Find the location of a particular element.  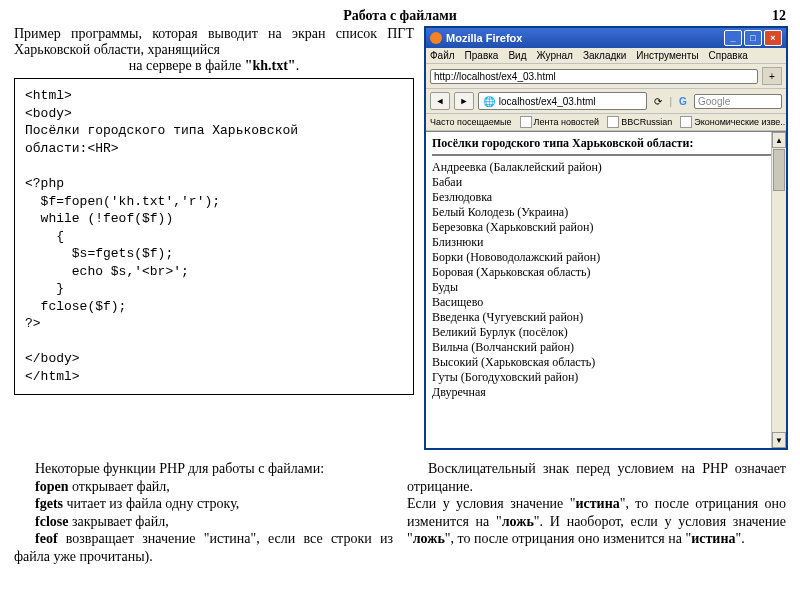

browser-titlebar: Mozilla Firefox _ □ × is located at coordinates (606, 38).